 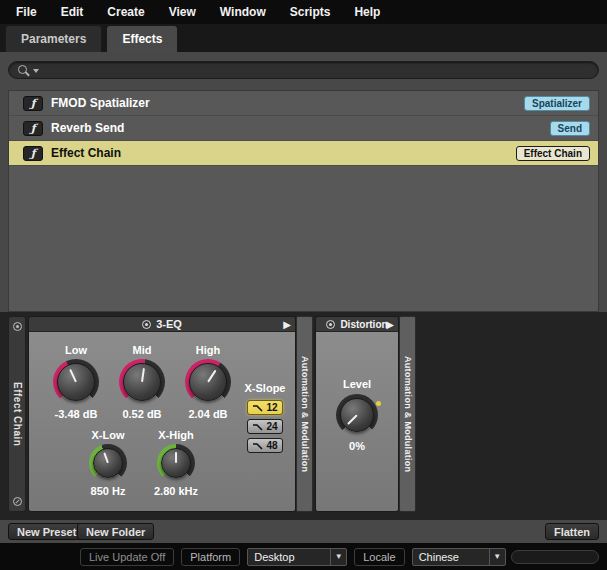 What do you see at coordinates (108, 463) in the screenshot?
I see `eq-xlow-knob` at bounding box center [108, 463].